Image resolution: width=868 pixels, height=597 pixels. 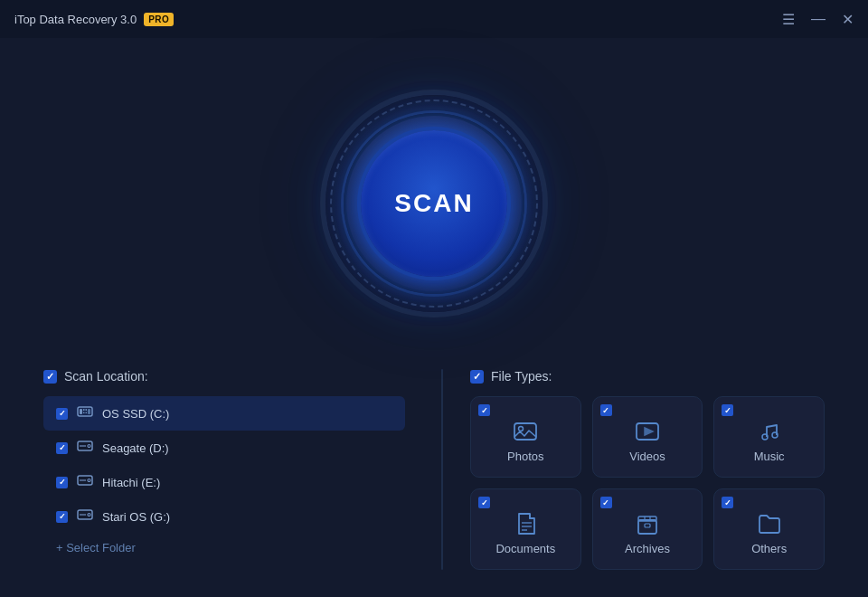 What do you see at coordinates (224, 548) in the screenshot?
I see `select-folder-button: + Select Folder` at bounding box center [224, 548].